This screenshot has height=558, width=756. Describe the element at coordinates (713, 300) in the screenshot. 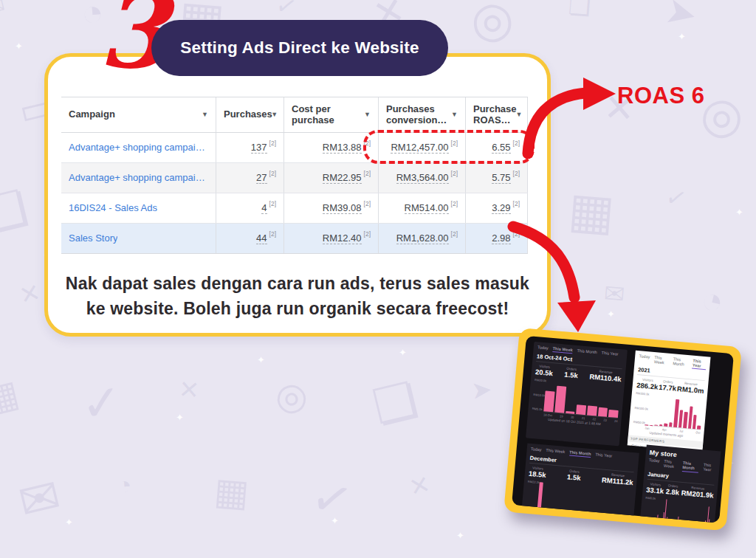

I see `pie-chart-icon: ◔` at that location.